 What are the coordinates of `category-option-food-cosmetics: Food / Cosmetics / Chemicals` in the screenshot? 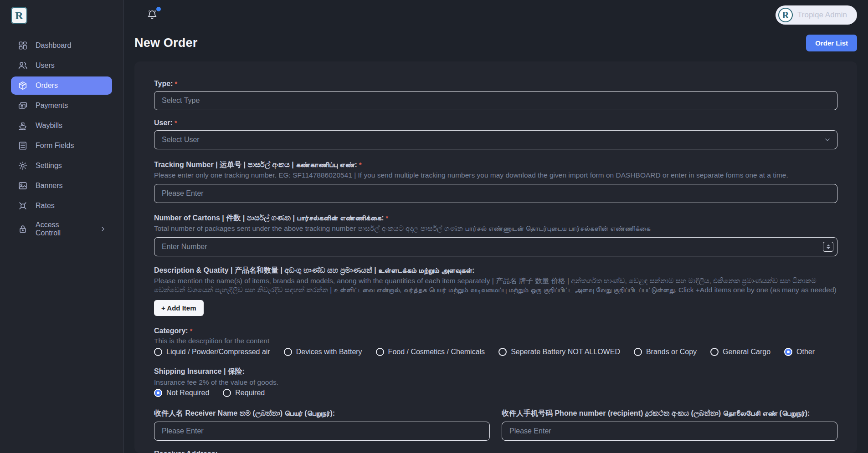 It's located at (431, 352).